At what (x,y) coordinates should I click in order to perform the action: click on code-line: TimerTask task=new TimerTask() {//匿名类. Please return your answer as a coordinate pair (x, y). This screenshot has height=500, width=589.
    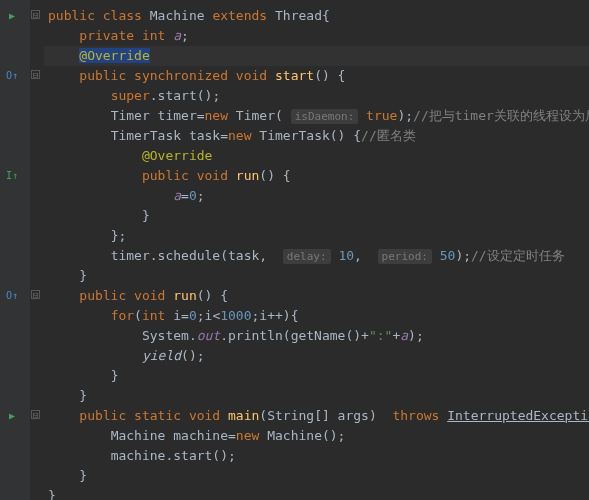
    Looking at the image, I should click on (316, 136).